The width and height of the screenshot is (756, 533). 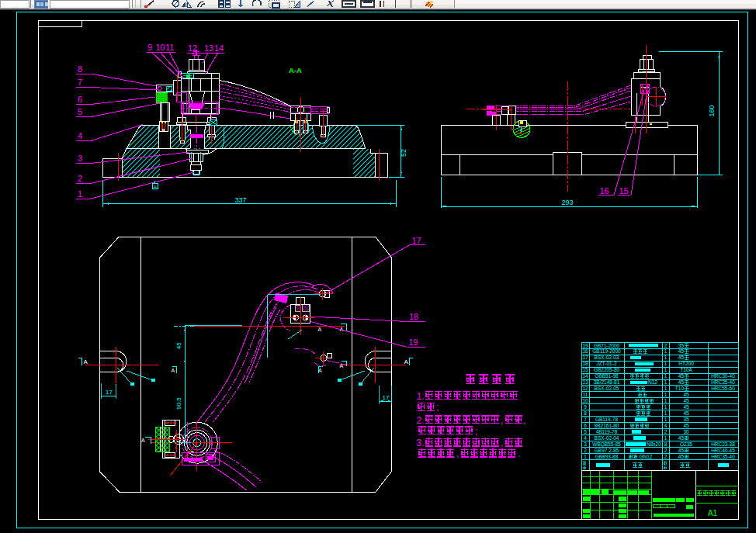 What do you see at coordinates (414, 317) in the screenshot?
I see `svg-text: 18` at bounding box center [414, 317].